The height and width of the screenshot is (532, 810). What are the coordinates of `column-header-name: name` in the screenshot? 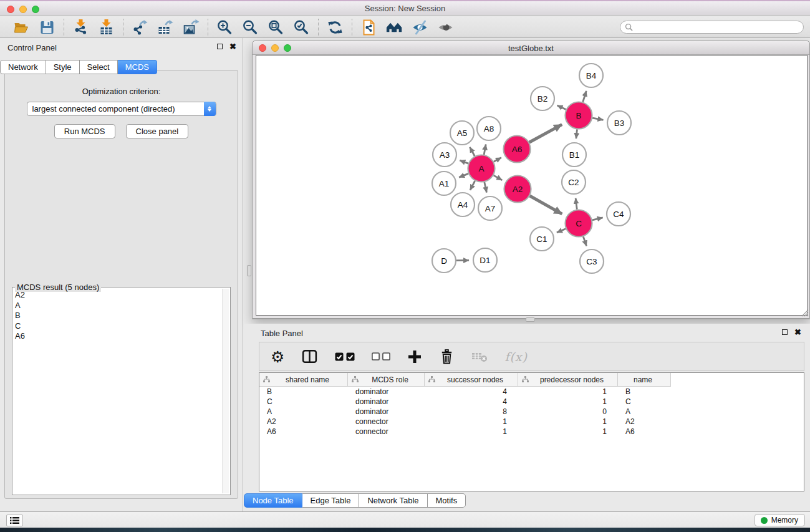 It's located at (645, 380).